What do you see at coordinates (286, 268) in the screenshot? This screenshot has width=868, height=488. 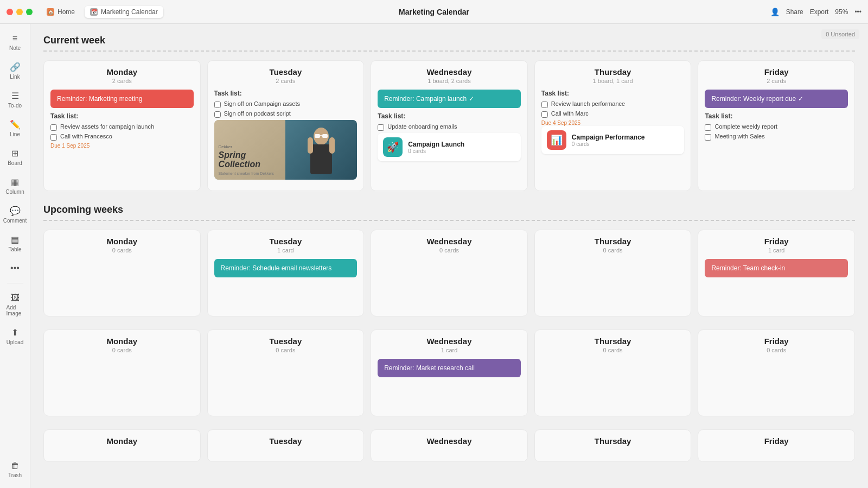 I see `upcoming-1-tuesday-reminder: Reminder: Schedule email newsletters` at bounding box center [286, 268].